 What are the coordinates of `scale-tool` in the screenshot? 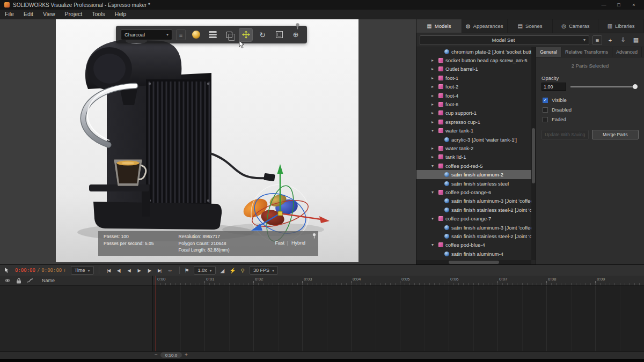 It's located at (279, 35).